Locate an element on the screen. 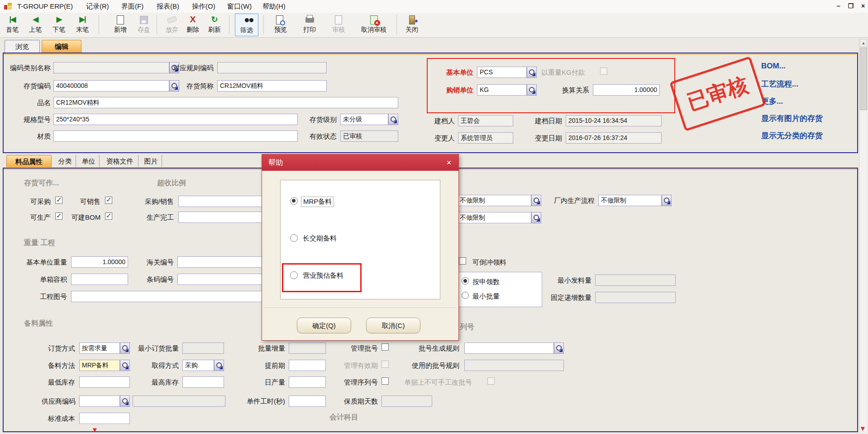 The height and width of the screenshot is (434, 868). purchasable-checkbox is located at coordinates (59, 200).